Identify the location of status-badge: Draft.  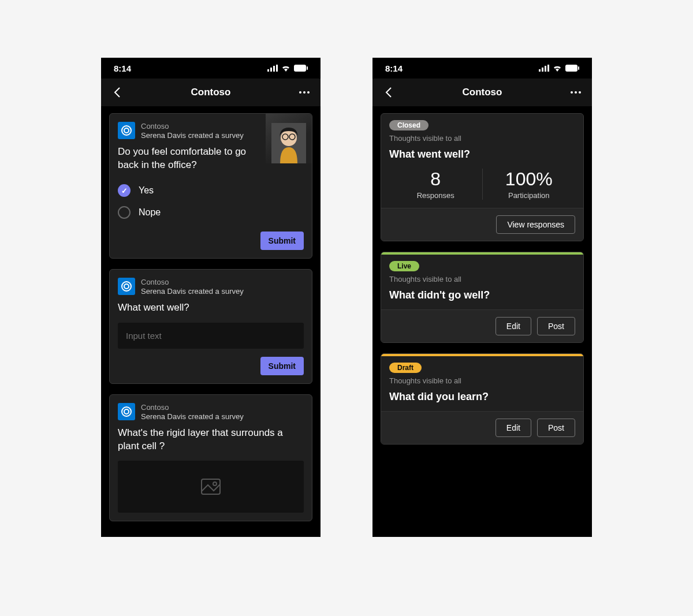
(405, 368).